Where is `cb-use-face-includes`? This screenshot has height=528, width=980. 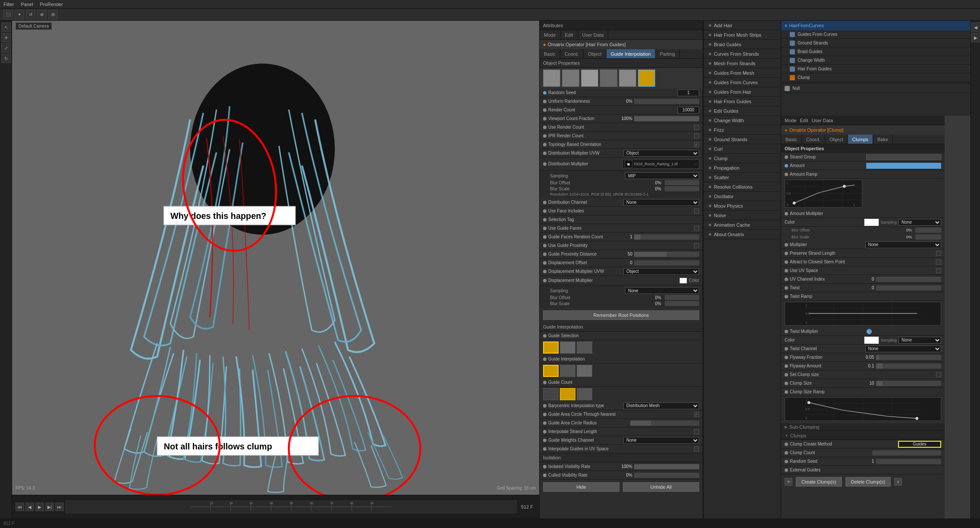 cb-use-face-includes is located at coordinates (697, 211).